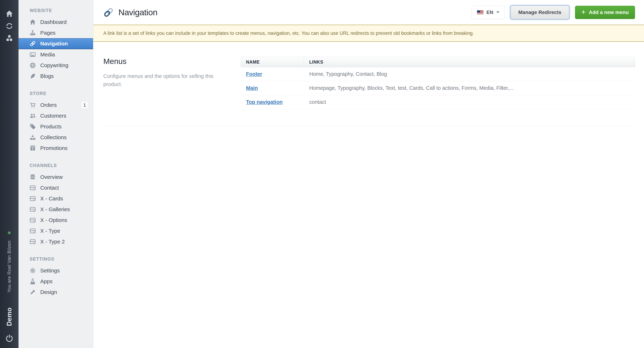  Describe the element at coordinates (9, 14) in the screenshot. I see `home-icon` at that location.